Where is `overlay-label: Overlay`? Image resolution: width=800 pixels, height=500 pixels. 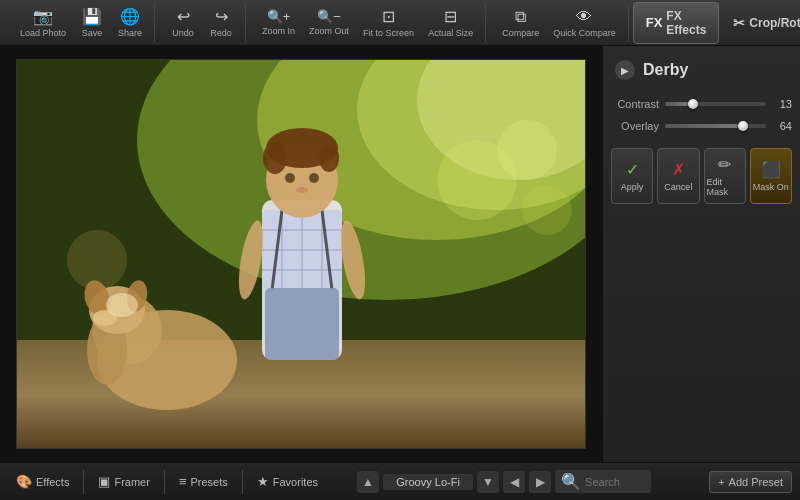
overlay-label: Overlay is located at coordinates (635, 126).